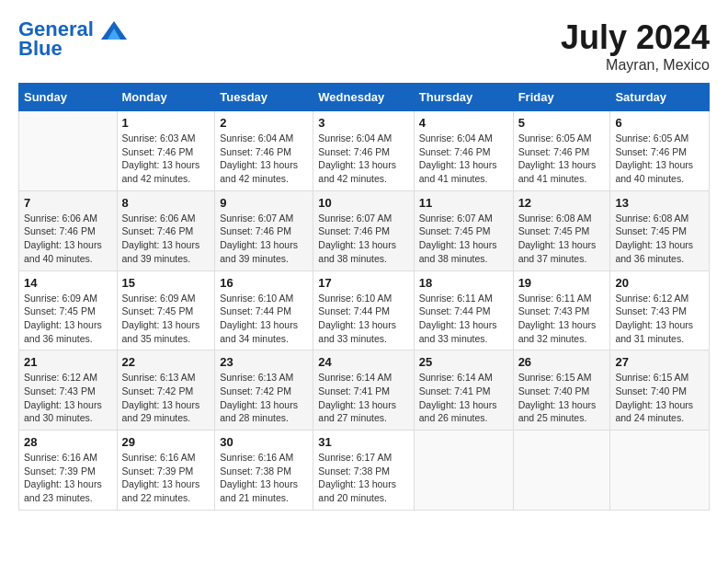 This screenshot has height=563, width=728. I want to click on daylight: Daylight: 13 hours and 40 minutes., so click(654, 171).